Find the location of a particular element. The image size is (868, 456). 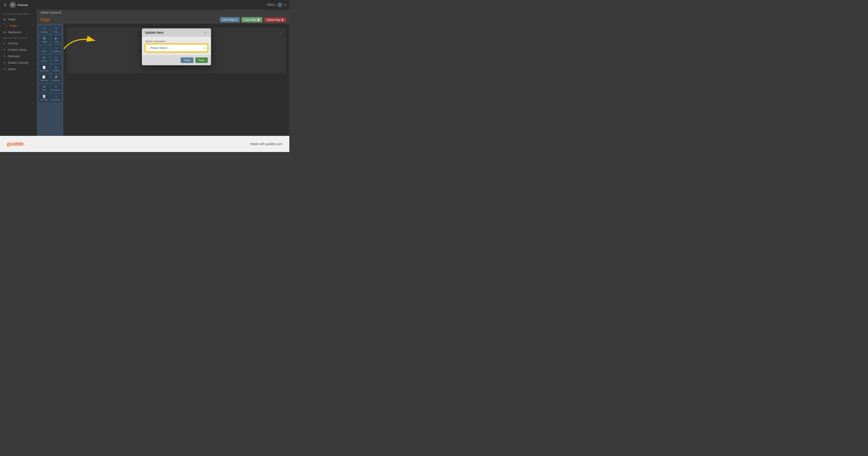

sidebar-section-1-label: Course Builder Menu is located at coordinates (18, 14).